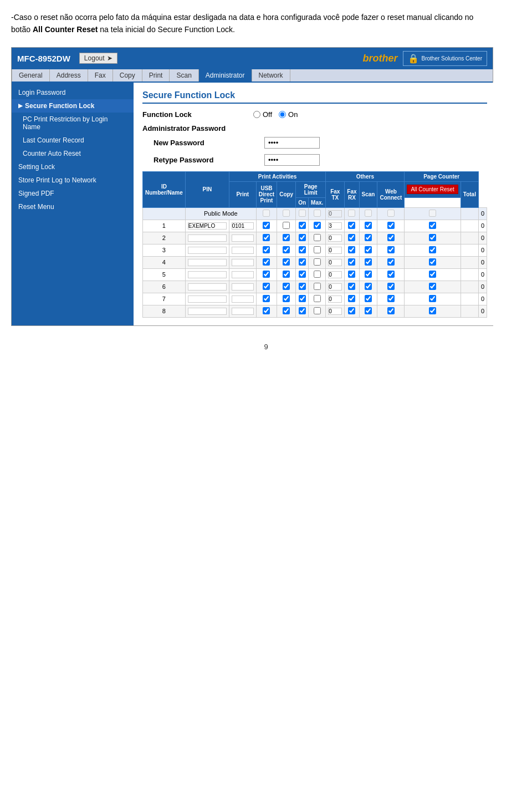 This screenshot has height=800, width=532. I want to click on sidebar-item-secure-function-lock: Secure Function Lock, so click(73, 106).